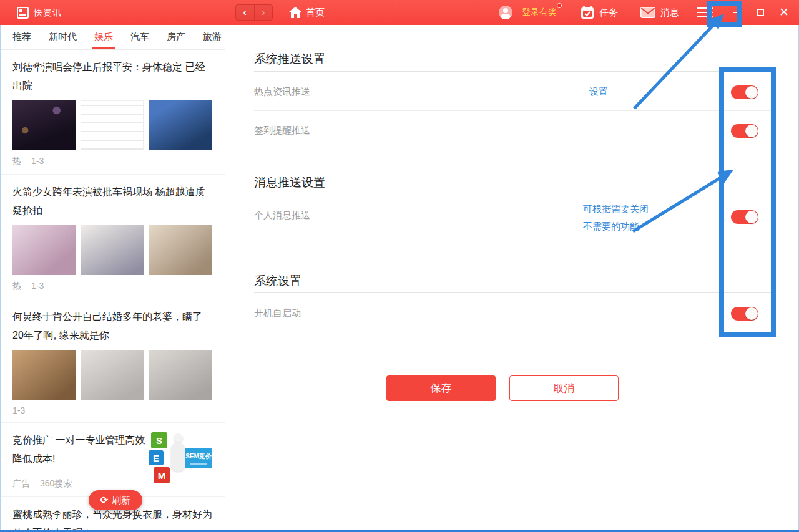  What do you see at coordinates (245, 12) in the screenshot?
I see `back-button: ‹` at bounding box center [245, 12].